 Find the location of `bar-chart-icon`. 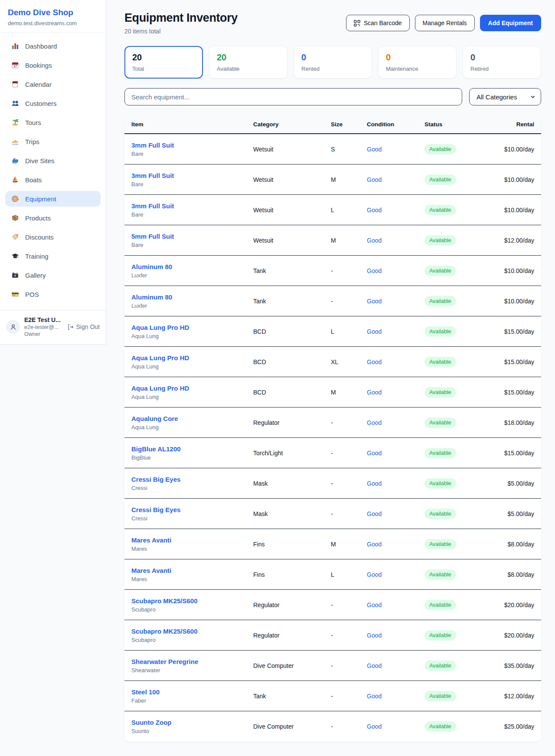

bar-chart-icon is located at coordinates (15, 46).